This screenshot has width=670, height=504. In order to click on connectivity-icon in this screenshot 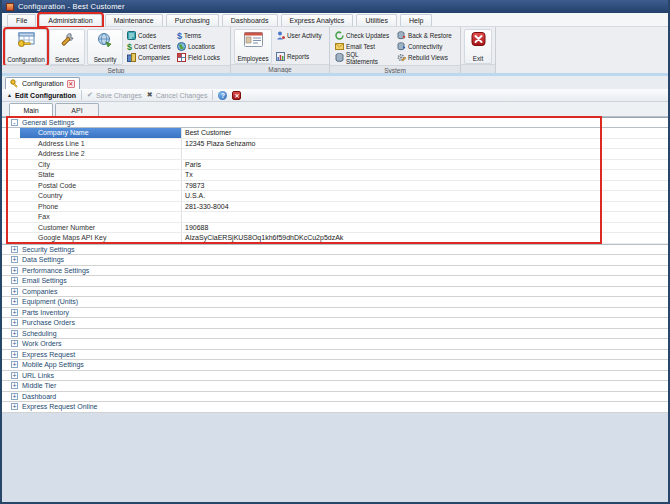, I will do `click(402, 46)`.